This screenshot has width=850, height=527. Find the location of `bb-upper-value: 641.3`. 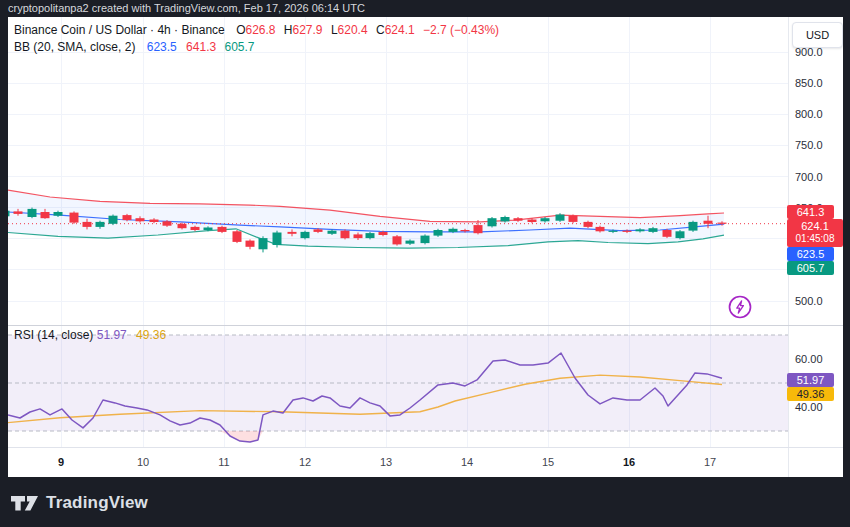

bb-upper-value: 641.3 is located at coordinates (201, 47).